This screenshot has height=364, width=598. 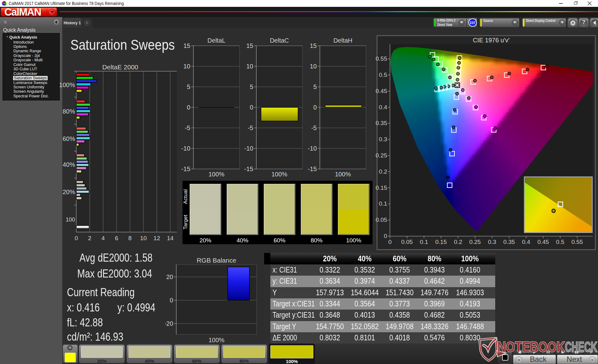 What do you see at coordinates (120, 67) in the screenshot?
I see `svg-text: DeltaE 2000` at bounding box center [120, 67].